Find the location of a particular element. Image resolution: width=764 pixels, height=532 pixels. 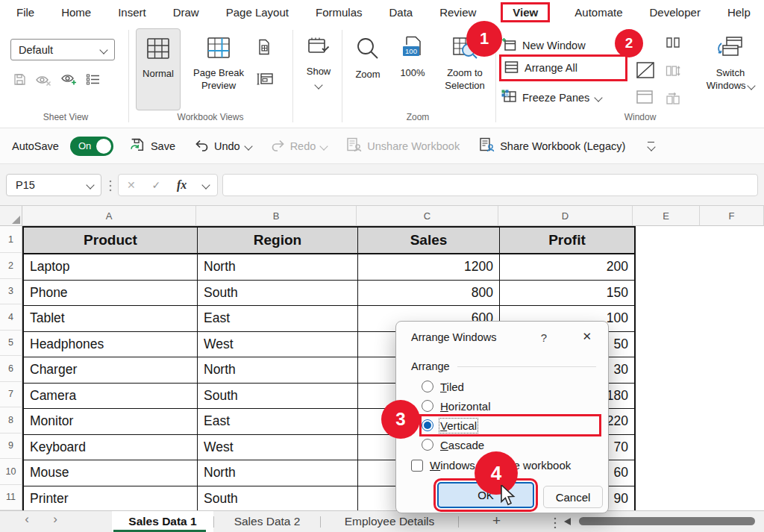

split-icon is located at coordinates (645, 72).